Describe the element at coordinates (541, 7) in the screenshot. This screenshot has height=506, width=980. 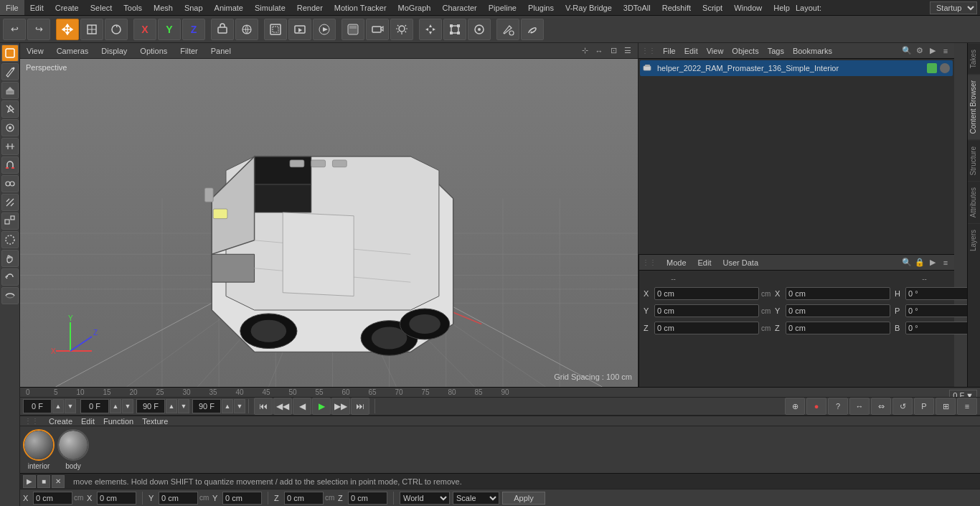
I see `menu-plugins: Plugins` at that location.